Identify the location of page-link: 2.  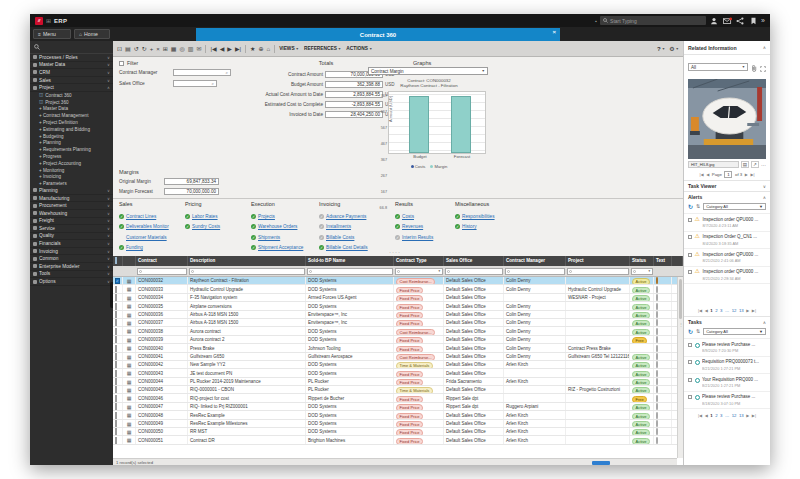
(716, 310).